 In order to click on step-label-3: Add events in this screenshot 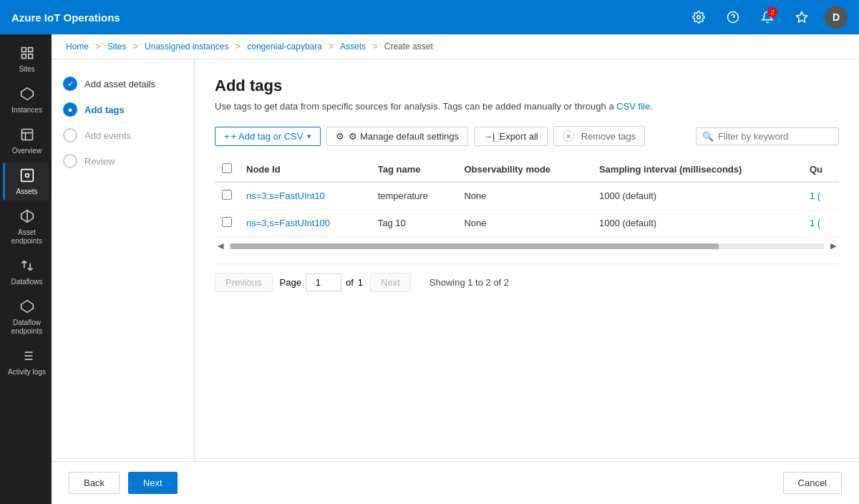, I will do `click(107, 136)`.